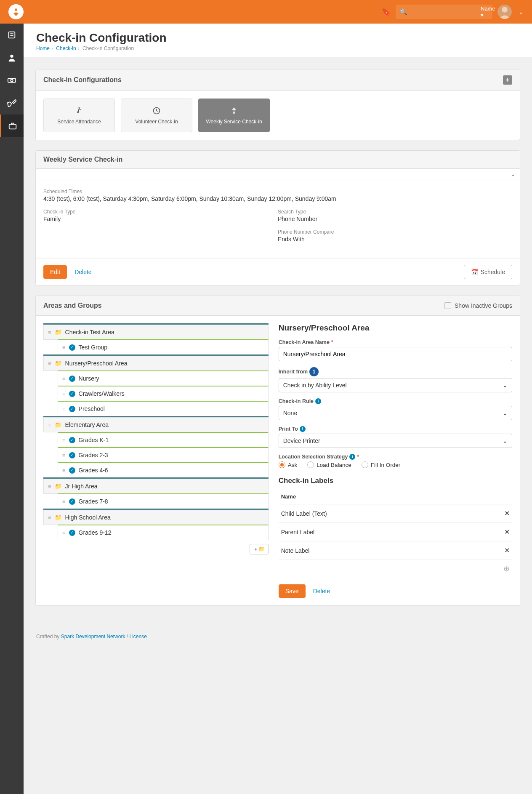  Describe the element at coordinates (478, 306) in the screenshot. I see `show-inactive-toggle: Show Inactive Groups` at that location.